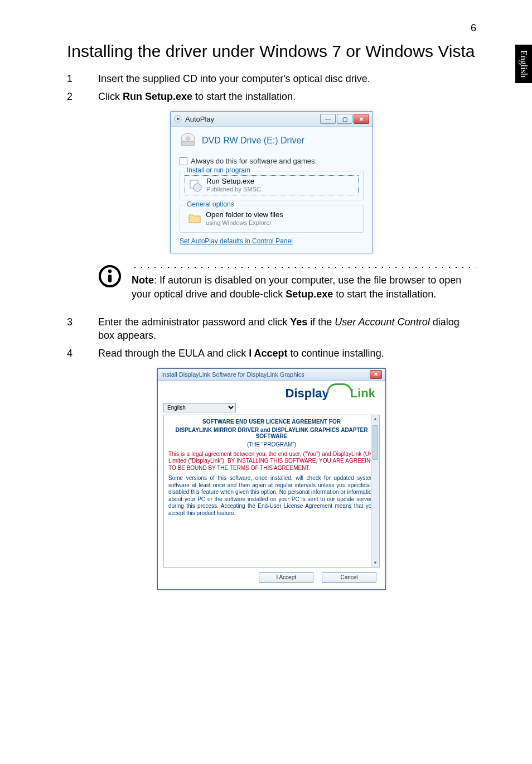  What do you see at coordinates (272, 79) in the screenshot?
I see `step-1: 1 Insert the supplied CD into your compu…` at bounding box center [272, 79].